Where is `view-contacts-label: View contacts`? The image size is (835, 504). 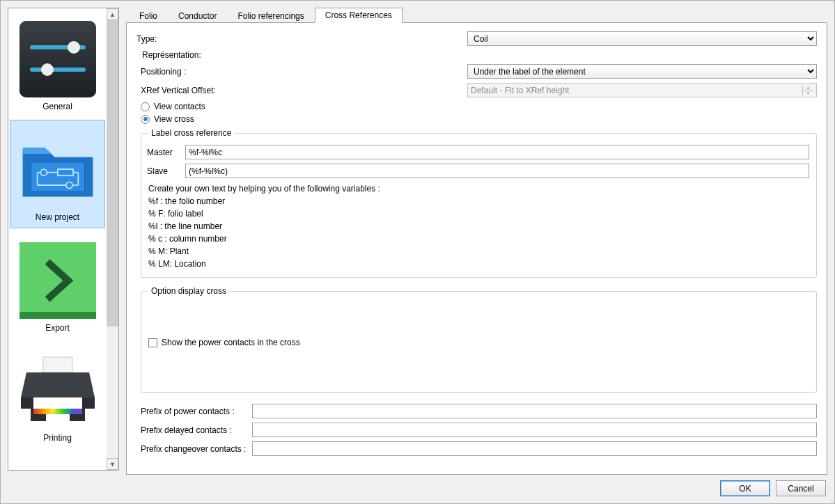
view-contacts-label: View contacts is located at coordinates (180, 107).